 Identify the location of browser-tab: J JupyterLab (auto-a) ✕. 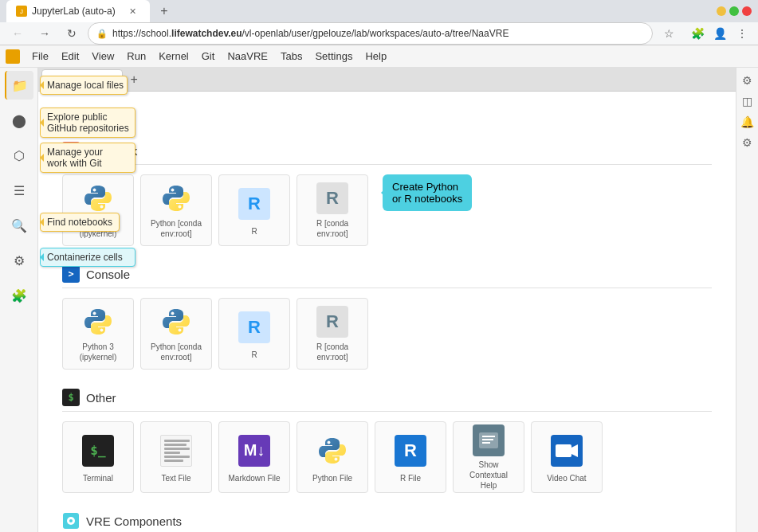
(78, 11).